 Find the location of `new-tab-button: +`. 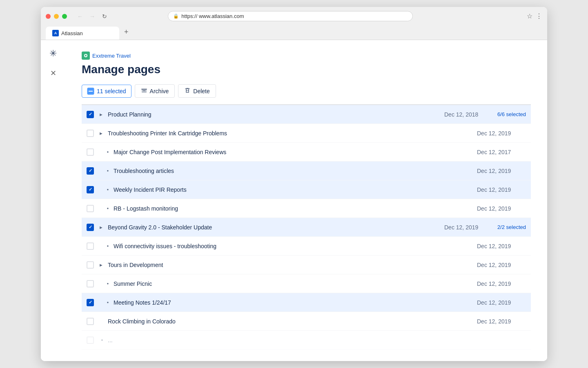

new-tab-button: + is located at coordinates (127, 32).